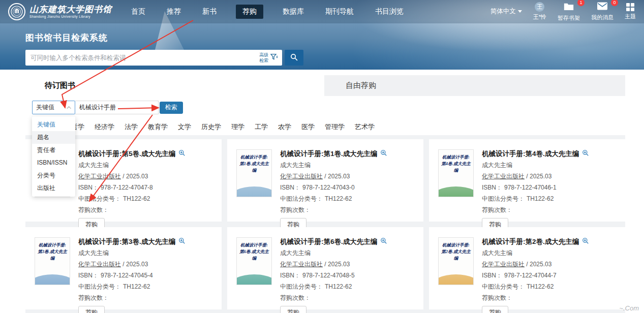 Image resolution: width=644 pixels, height=313 pixels. Describe the element at coordinates (328, 154) in the screenshot. I see `book-title: 机械设计手册:第1卷.成大先主编` at that location.